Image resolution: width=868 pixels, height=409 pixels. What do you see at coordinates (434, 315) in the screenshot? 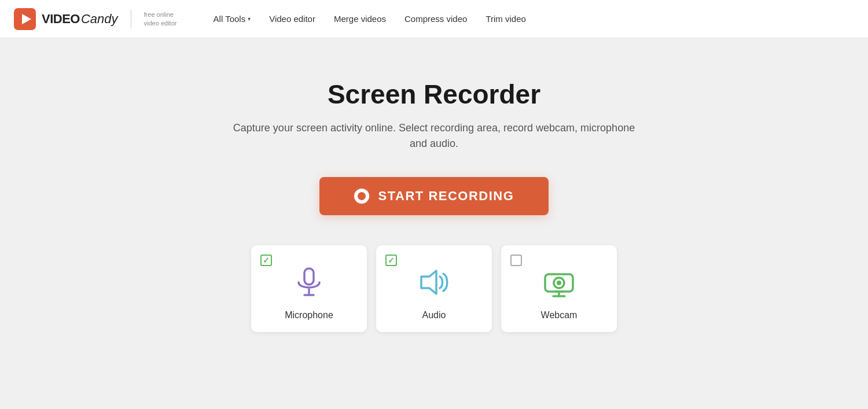
I see `audio-label: Audio` at bounding box center [434, 315].